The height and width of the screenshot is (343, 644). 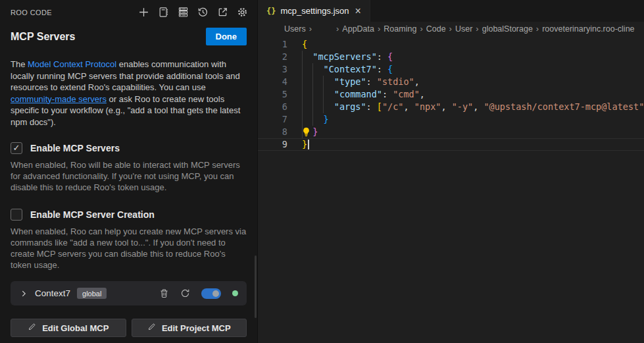 What do you see at coordinates (163, 12) in the screenshot?
I see `prompts-button` at bounding box center [163, 12].